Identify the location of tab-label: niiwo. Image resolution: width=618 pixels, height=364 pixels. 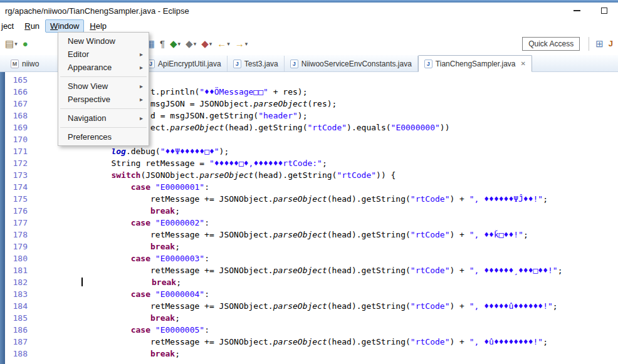
(30, 64).